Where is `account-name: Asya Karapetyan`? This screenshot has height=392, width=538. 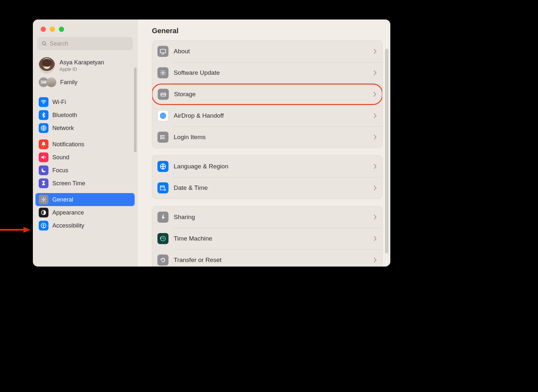 account-name: Asya Karapetyan is located at coordinates (82, 62).